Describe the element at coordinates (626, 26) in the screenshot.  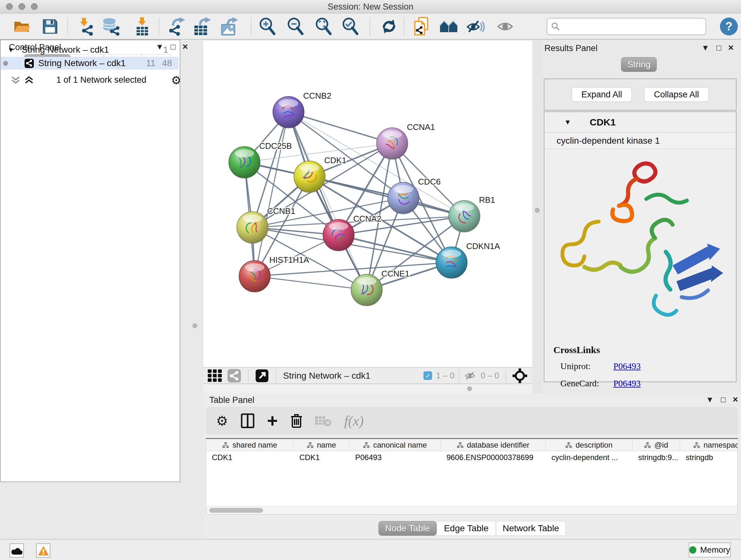
I see `search-field` at that location.